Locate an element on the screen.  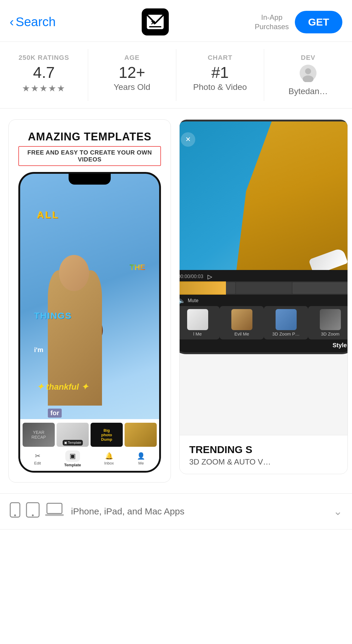
tablet-device-icon is located at coordinates (33, 511).